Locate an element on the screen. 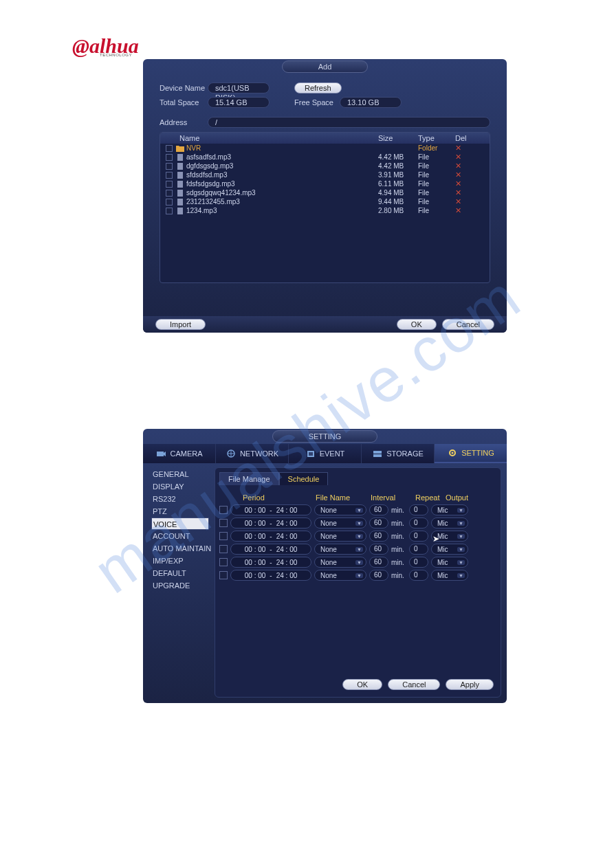 The height and width of the screenshot is (868, 614). file-row: sfdsdfsd.mp33.91 MBFile✕ is located at coordinates (325, 175).